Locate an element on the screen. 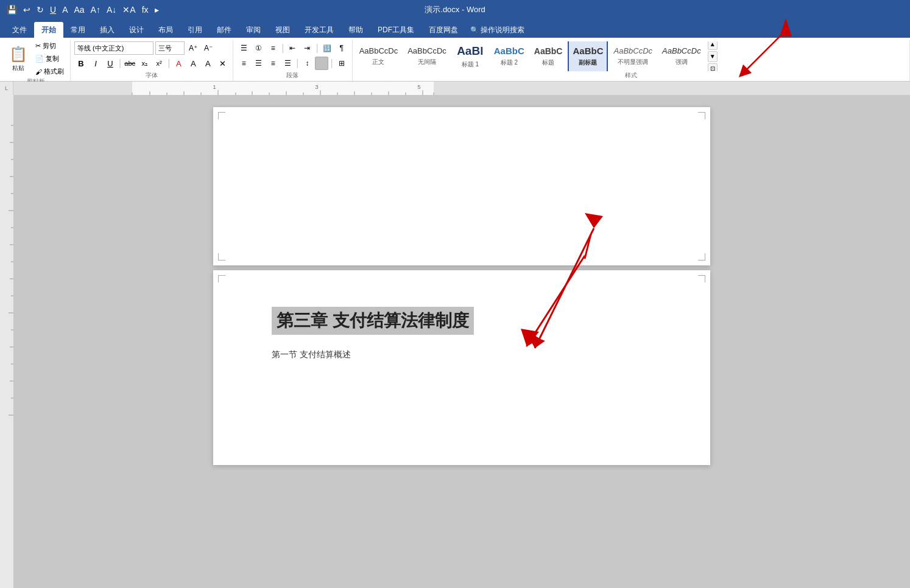 Image resolution: width=910 pixels, height=588 pixels. font-color2-button: A is located at coordinates (208, 63).